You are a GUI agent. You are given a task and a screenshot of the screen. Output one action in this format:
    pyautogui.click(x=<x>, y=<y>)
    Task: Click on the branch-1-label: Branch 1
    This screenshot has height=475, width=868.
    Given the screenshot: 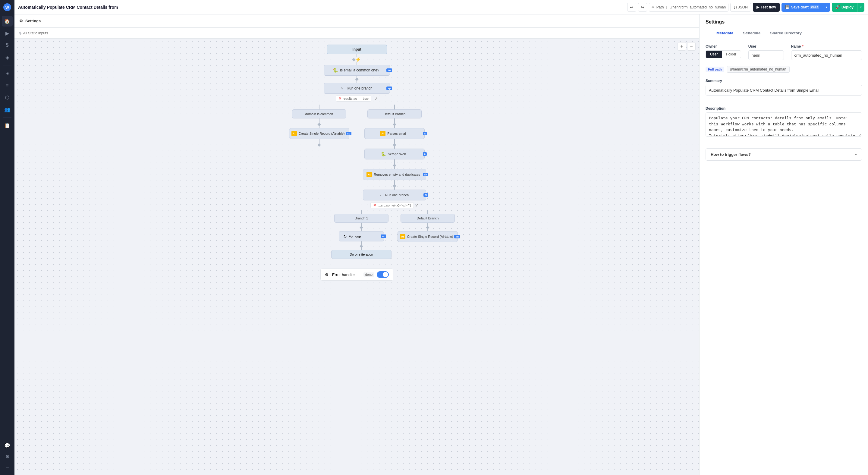 What is the action you would take?
    pyautogui.click(x=361, y=218)
    